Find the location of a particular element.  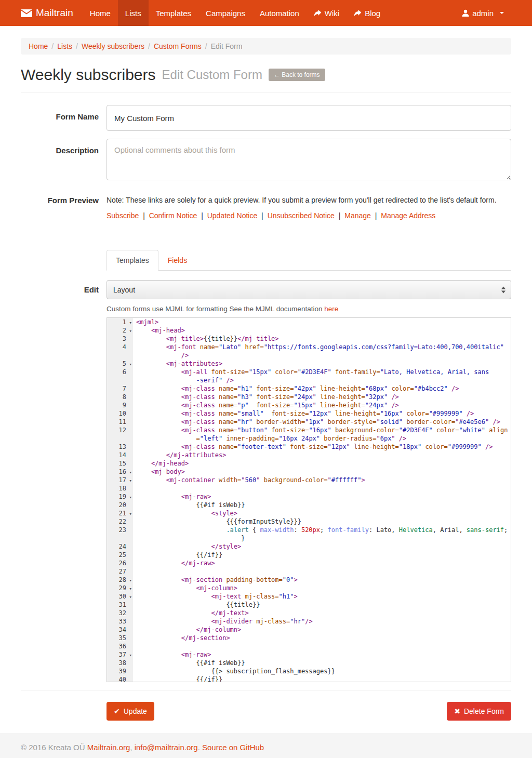

code-line: ="left" inner-padding="16px 24px" border… is located at coordinates (309, 438).